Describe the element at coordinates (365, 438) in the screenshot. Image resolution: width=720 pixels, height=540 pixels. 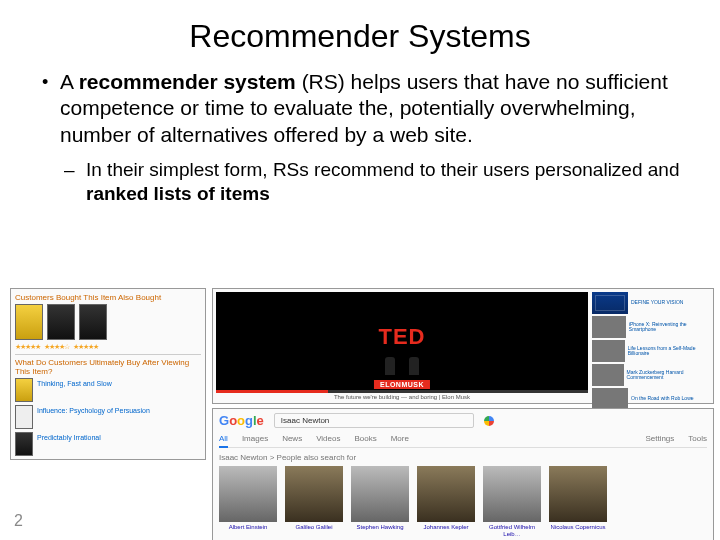
I see `google-tab: Books` at that location.